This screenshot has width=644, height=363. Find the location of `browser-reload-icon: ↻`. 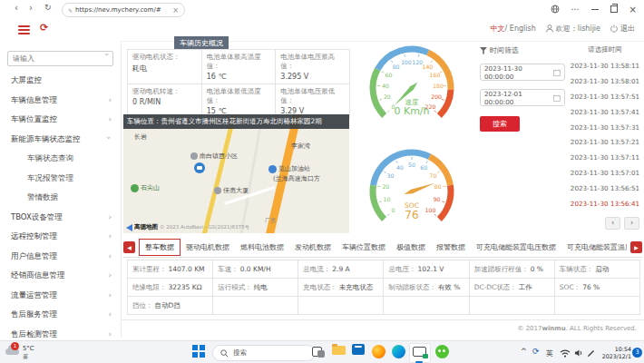

browser-reload-icon: ↻ is located at coordinates (48, 7).